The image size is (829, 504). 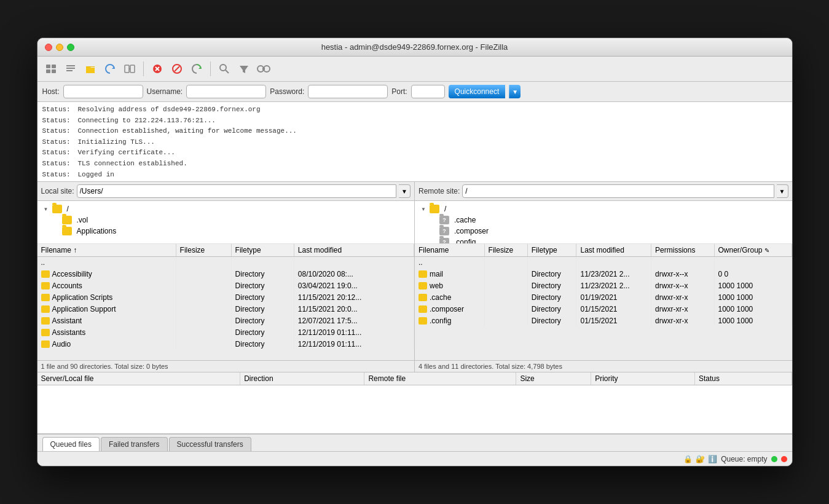 I want to click on tab-queued-files: Queued files, so click(x=71, y=444).